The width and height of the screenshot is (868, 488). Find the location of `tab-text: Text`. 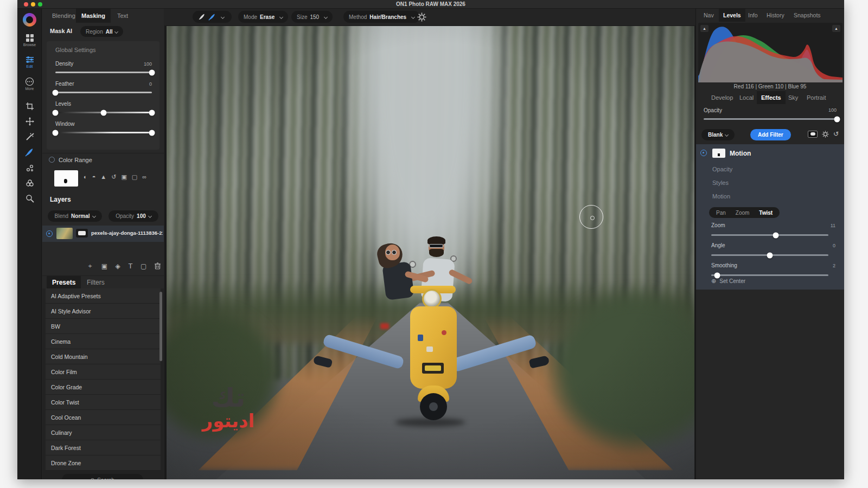

tab-text: Text is located at coordinates (123, 16).